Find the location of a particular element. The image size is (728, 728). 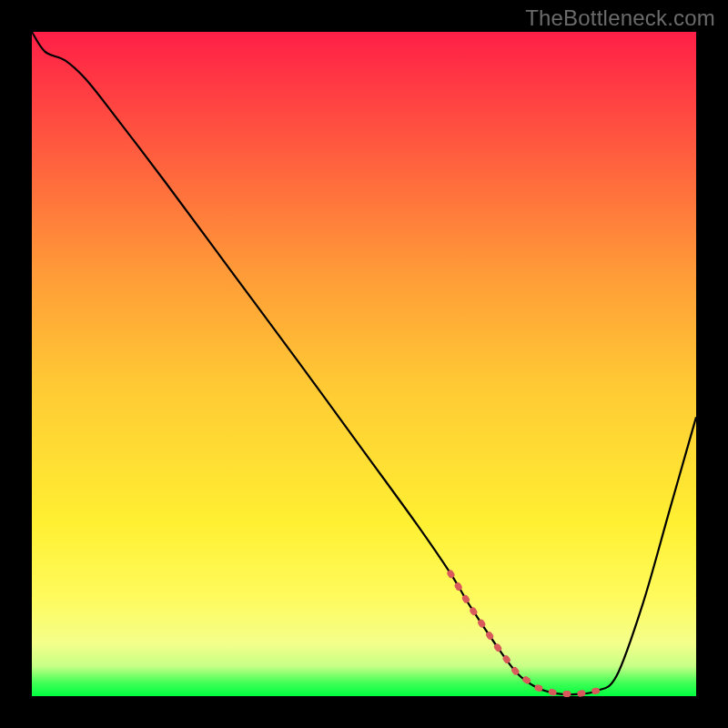

highlight-segment-path is located at coordinates (524, 633).